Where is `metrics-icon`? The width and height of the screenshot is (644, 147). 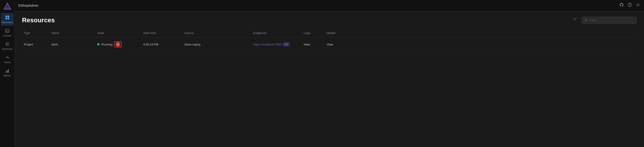
metrics-icon is located at coordinates (8, 71).